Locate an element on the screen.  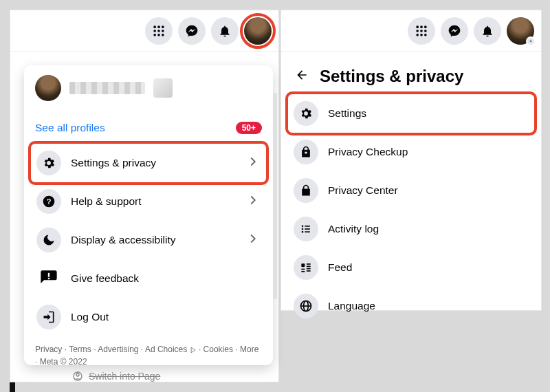
lock-heart-icon is located at coordinates (306, 152).